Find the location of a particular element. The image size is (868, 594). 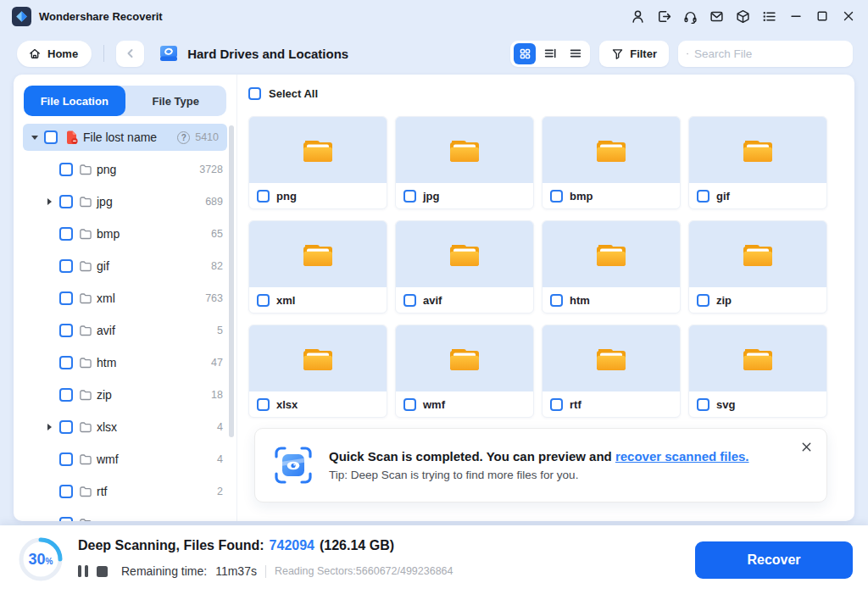

select-all-checkbox is located at coordinates (254, 93).